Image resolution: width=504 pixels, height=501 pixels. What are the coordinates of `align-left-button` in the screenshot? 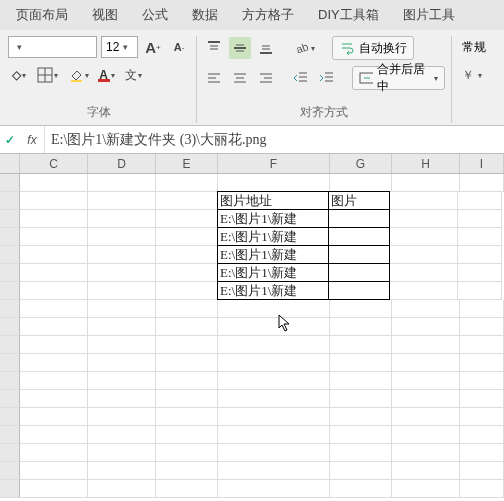 It's located at (214, 78).